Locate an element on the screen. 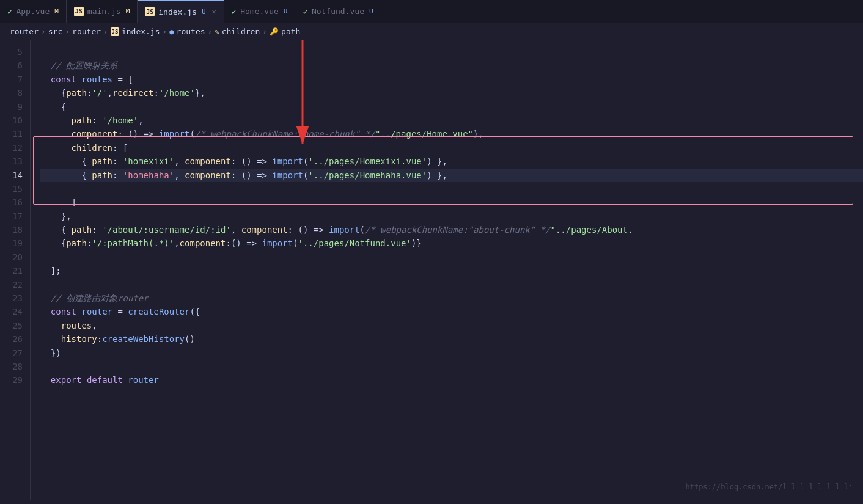 This screenshot has width=863, height=504. line-num-8: 8 is located at coordinates (15, 93).